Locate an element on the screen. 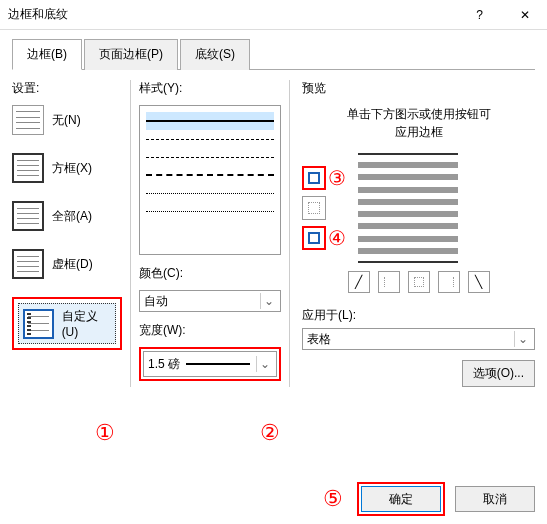 The height and width of the screenshot is (524, 547). annotation-4: ④ is located at coordinates (337, 238).